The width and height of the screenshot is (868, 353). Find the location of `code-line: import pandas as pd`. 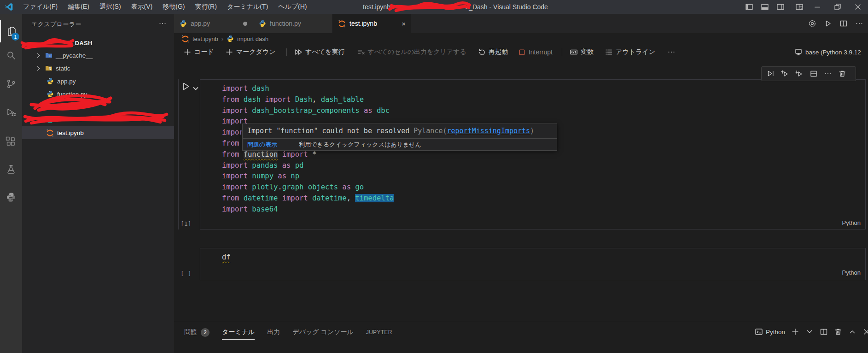

code-line: import pandas as pd is located at coordinates (543, 166).